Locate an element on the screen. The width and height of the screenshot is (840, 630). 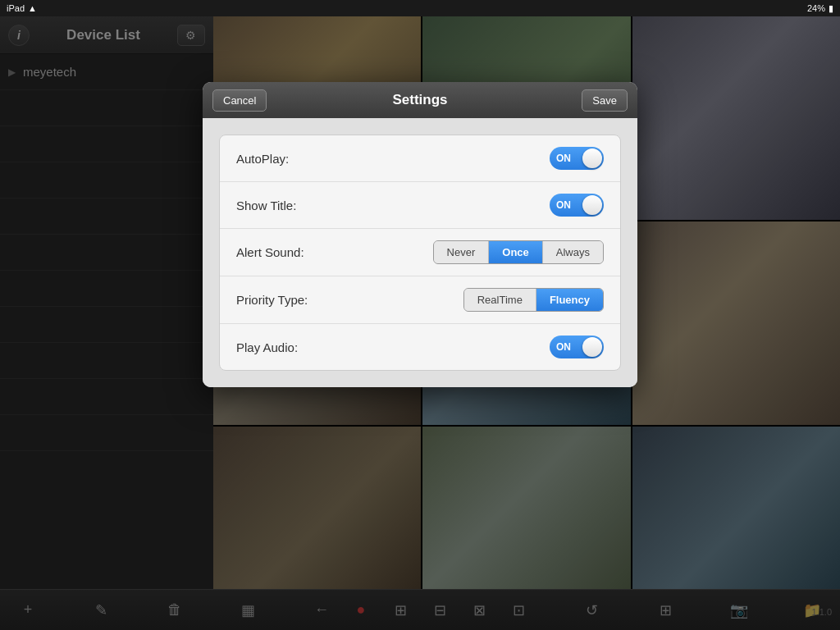
modal-header: Cancel Settings Save is located at coordinates (420, 100).